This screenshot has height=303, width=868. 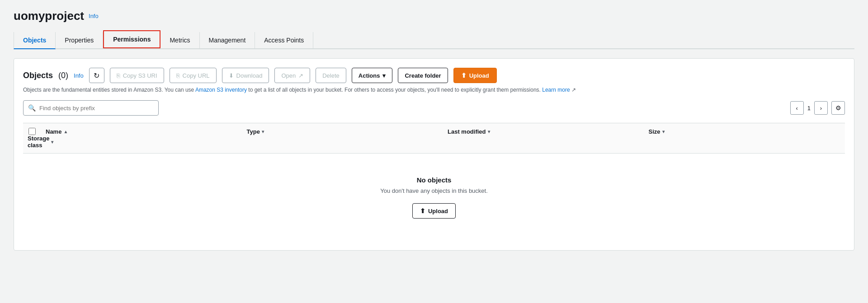 What do you see at coordinates (434, 75) in the screenshot?
I see `panel-header: Objects (0) Info ↻ ⎘ Copy S3 URI ⎘ Copy …` at bounding box center [434, 75].